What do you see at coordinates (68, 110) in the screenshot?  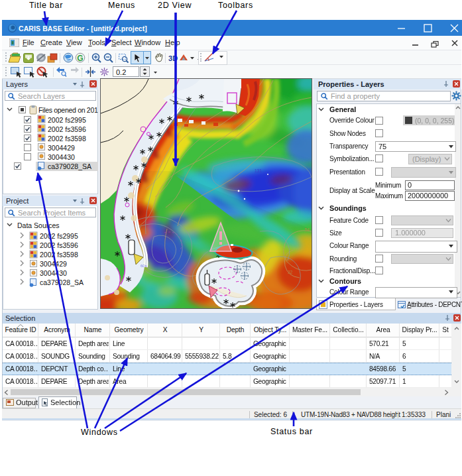 I see `svg-text: Files opened on 201...` at bounding box center [68, 110].